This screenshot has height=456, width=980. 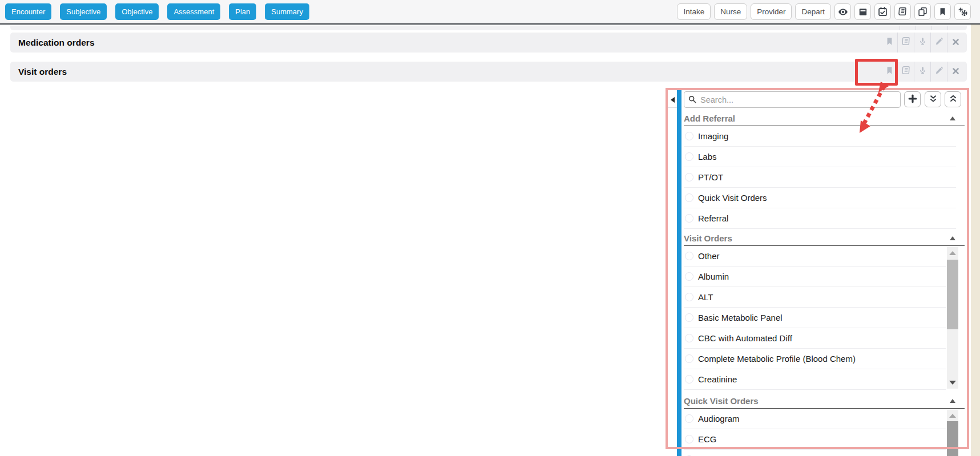 What do you see at coordinates (815, 453) in the screenshot?
I see `order-item-follow-up: Follow up` at bounding box center [815, 453].